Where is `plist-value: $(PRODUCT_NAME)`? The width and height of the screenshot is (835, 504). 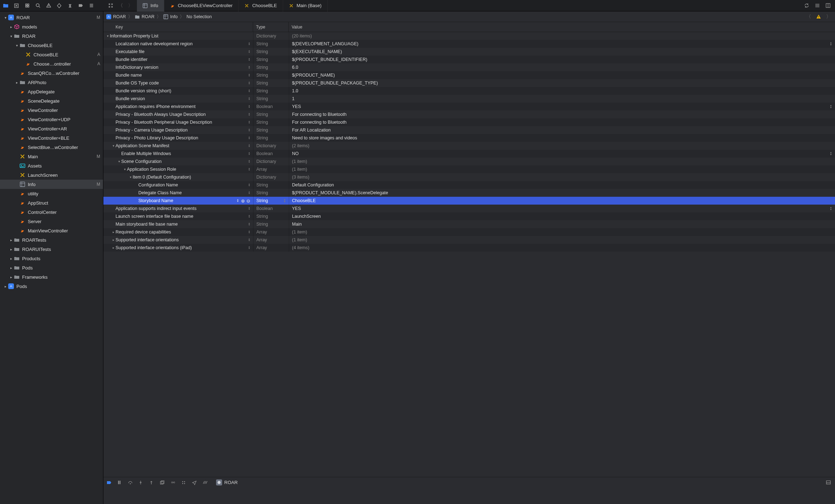
plist-value: $(PRODUCT_NAME) is located at coordinates (313, 75).